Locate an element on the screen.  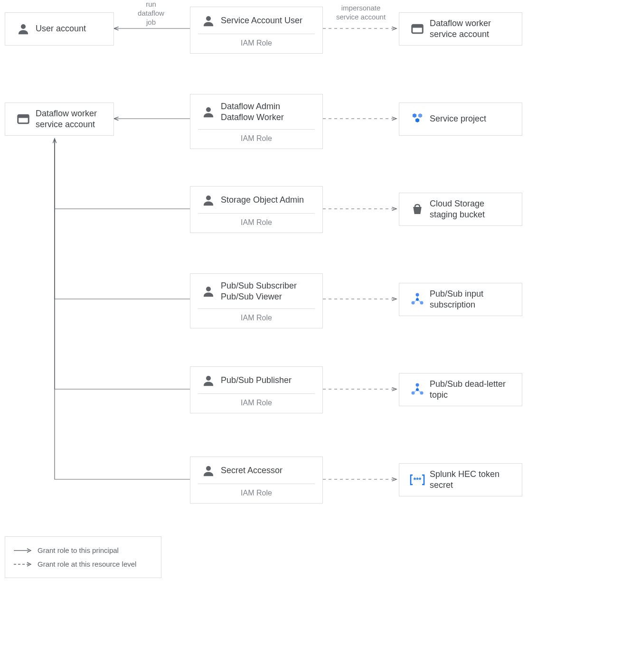
legend-text: Grant role to this principal is located at coordinates (76, 551).